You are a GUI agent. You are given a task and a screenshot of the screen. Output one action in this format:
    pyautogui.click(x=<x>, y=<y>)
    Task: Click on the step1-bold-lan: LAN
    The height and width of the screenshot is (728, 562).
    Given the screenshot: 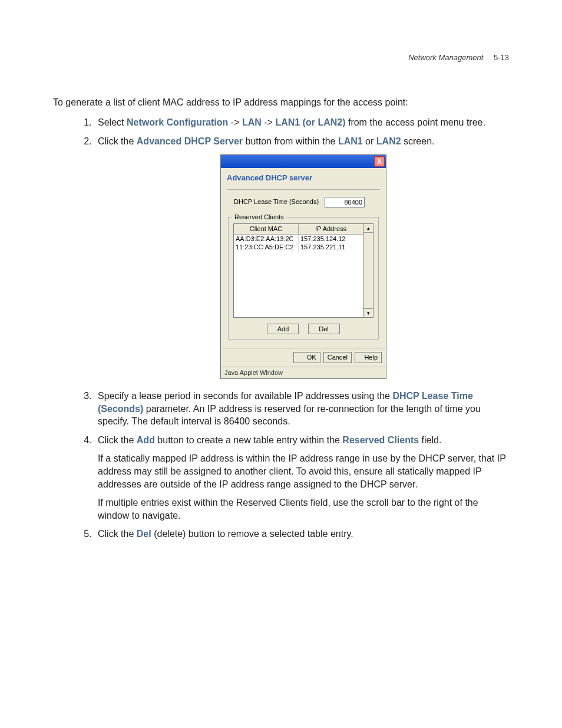 What is the action you would take?
    pyautogui.click(x=252, y=123)
    